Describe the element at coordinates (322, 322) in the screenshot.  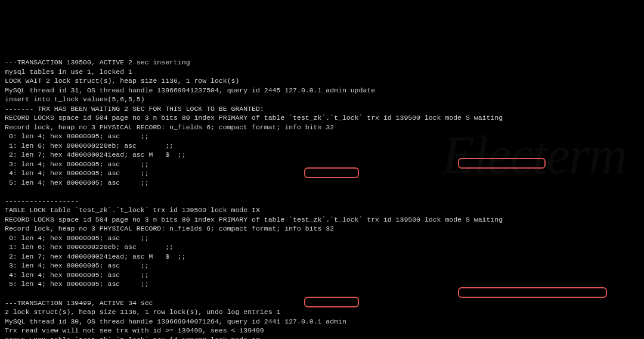
I see `terminal-line: MySQL thread id 30, OS thread handle 139…` at that location.